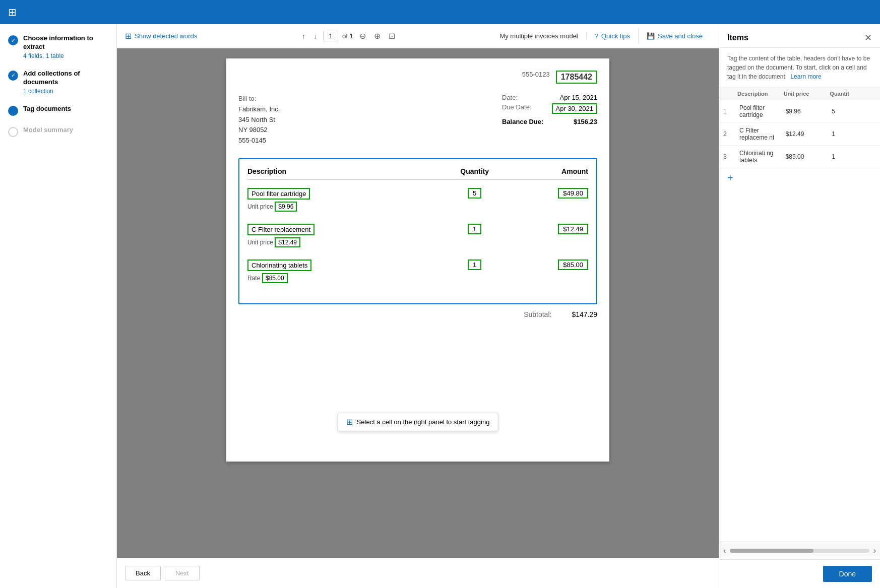  I want to click on item-2-price-label: Unit price, so click(260, 242).